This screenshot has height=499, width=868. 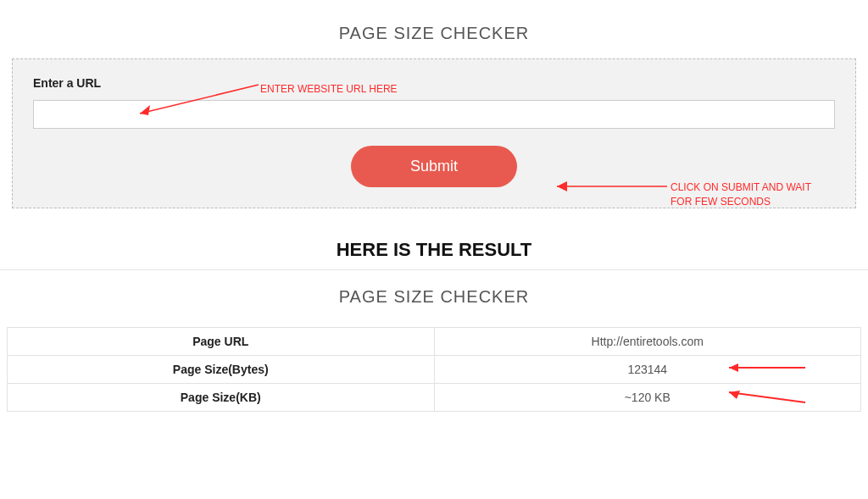 What do you see at coordinates (434, 297) in the screenshot?
I see `result-title: PAGE SIZE CHECKER` at bounding box center [434, 297].